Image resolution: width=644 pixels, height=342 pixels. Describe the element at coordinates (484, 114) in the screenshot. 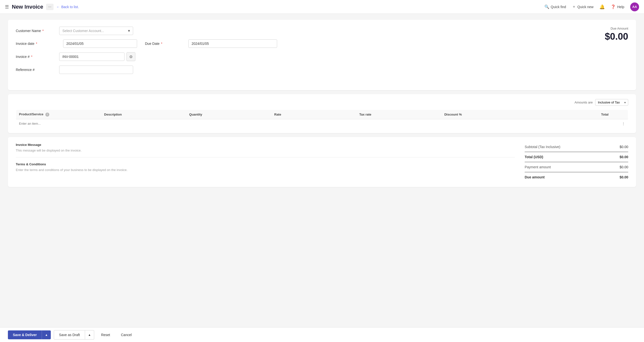

I see `col-discount: Discount %` at that location.